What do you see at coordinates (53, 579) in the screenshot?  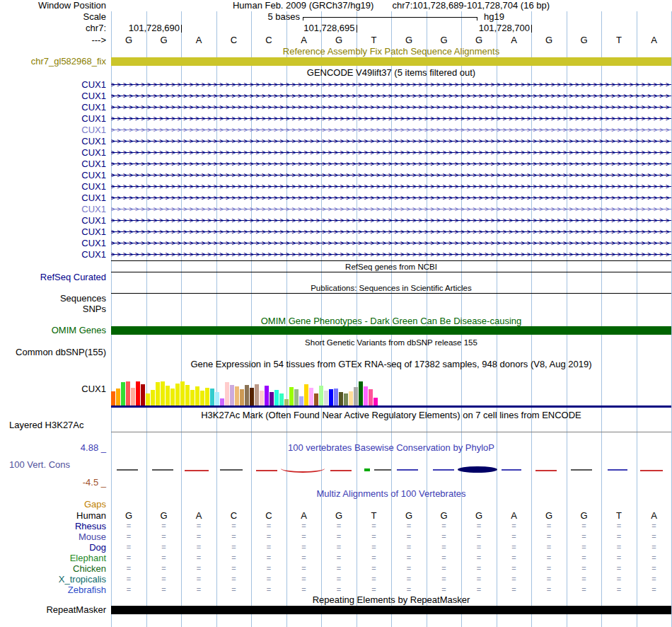 I see `species-label: X_tropicalis` at bounding box center [53, 579].